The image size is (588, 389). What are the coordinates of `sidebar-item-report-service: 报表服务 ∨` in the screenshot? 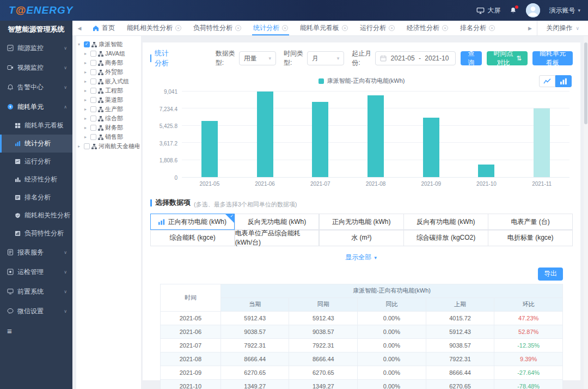 It's located at (36, 252).